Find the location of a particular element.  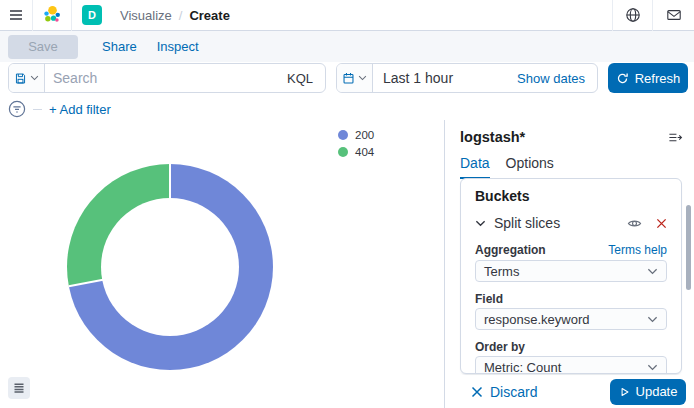

chart-legend: 200 404 is located at coordinates (356, 146).